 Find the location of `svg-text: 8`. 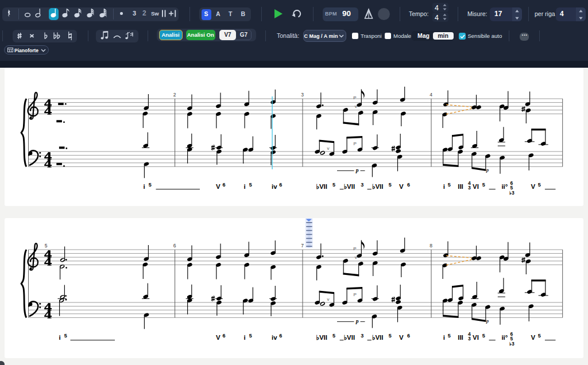

svg-text: 8 is located at coordinates (431, 246).